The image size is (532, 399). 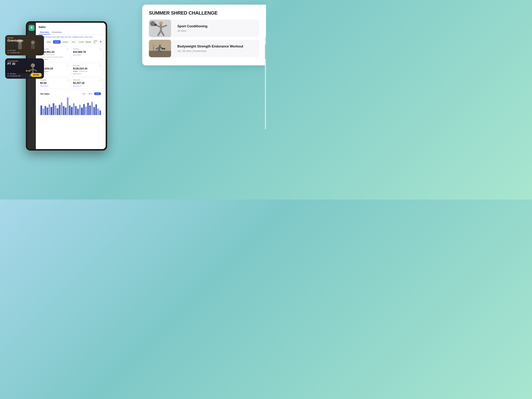 What do you see at coordinates (91, 94) in the screenshot?
I see `time-period-buttons: Day Week Month` at bounding box center [91, 94].